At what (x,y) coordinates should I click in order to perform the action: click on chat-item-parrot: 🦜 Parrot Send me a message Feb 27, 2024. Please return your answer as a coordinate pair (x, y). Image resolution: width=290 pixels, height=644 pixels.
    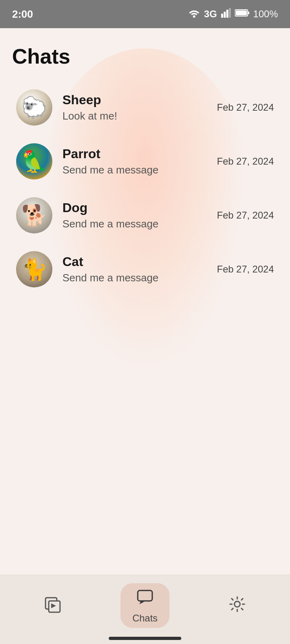
    Looking at the image, I should click on (145, 161).